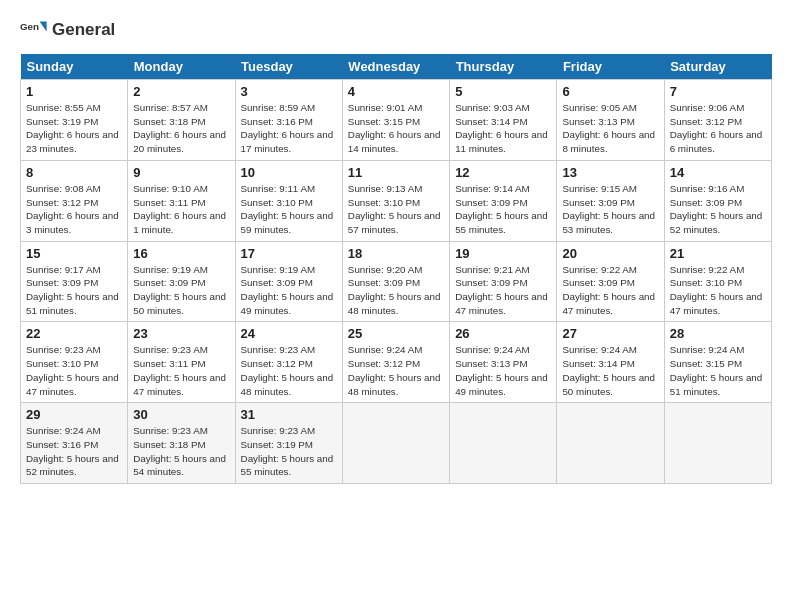  What do you see at coordinates (396, 290) in the screenshot?
I see `day-info: Sunrise: 9:20 AMSunset: 3:09 PMDaylight:…` at bounding box center [396, 290].